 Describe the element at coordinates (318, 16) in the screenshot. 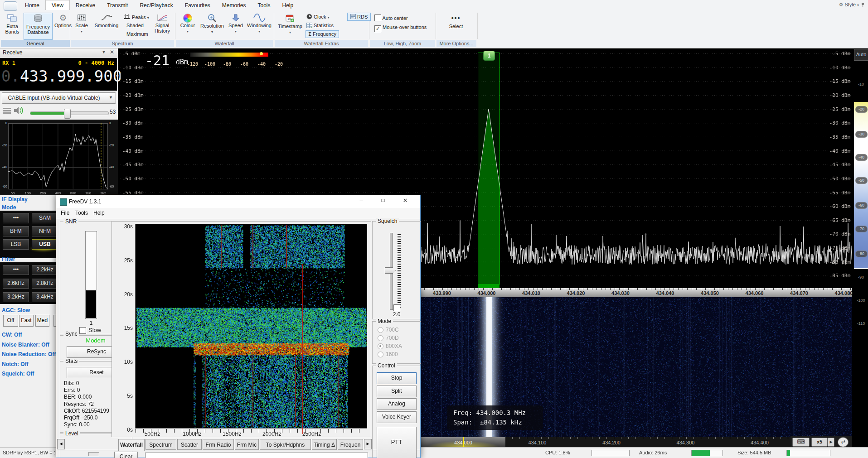

I see `clock-button: Clock ▾` at that location.